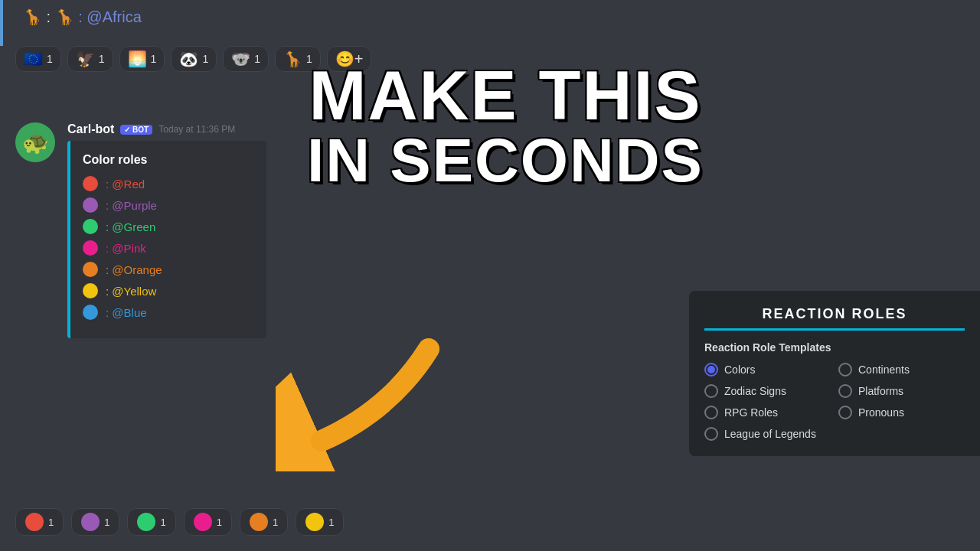 This screenshot has width=980, height=551. What do you see at coordinates (126, 312) in the screenshot?
I see `role-blue-label: : @Blue` at bounding box center [126, 312].